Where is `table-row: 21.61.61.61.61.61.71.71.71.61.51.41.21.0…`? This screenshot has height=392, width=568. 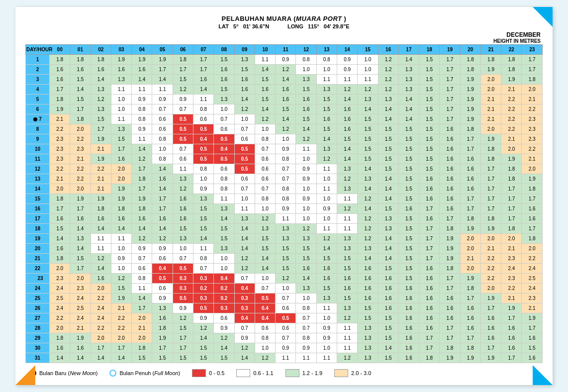
table-row: 21.61.61.61.61.61.71.71.71.61.51.41.21.0… is located at coordinates (284, 70).